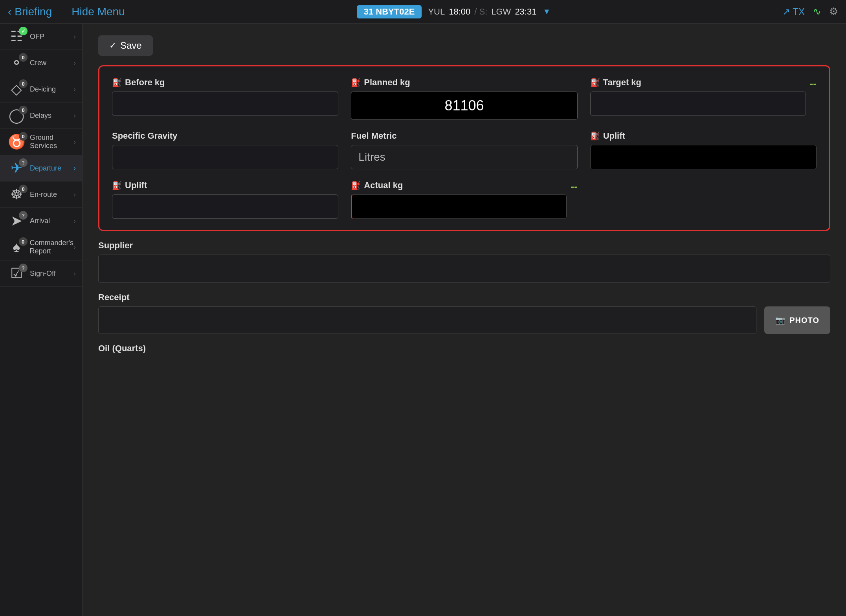 Image resolution: width=846 pixels, height=616 pixels. I want to click on signoff-chevron-icon: ›, so click(75, 273).